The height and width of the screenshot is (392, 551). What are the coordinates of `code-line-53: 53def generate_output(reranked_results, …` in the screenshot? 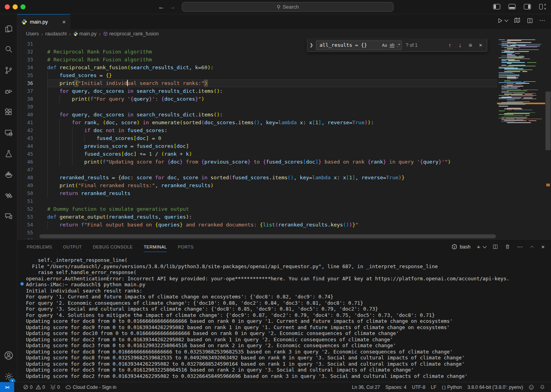 It's located at (257, 217).